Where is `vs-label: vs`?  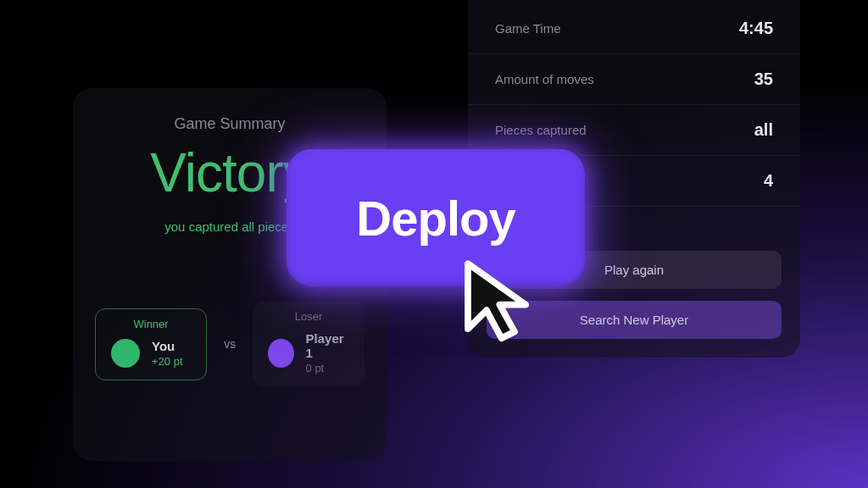 vs-label: vs is located at coordinates (230, 344).